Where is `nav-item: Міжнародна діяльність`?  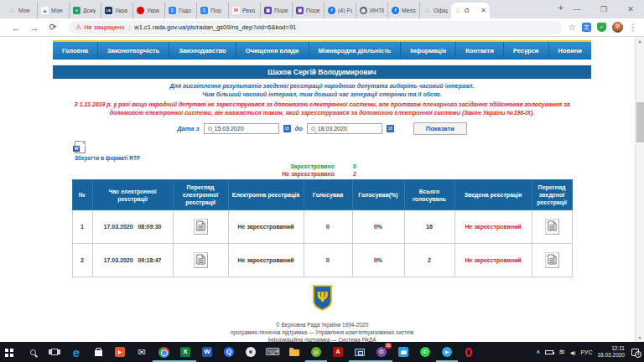
nav-item: Міжнародна діяльність is located at coordinates (355, 50).